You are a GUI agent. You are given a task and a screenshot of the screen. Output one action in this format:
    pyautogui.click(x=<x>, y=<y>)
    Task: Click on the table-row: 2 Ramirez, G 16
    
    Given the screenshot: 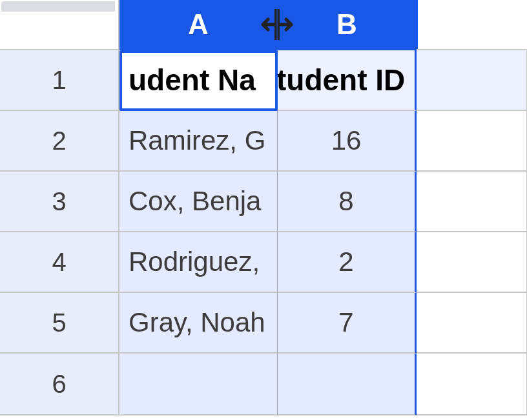 What is the action you would take?
    pyautogui.click(x=264, y=141)
    